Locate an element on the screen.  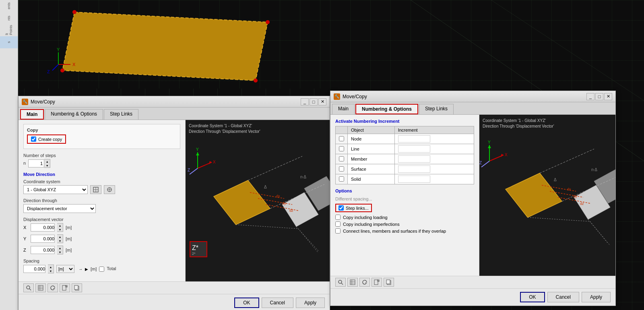
left-toolbar-refresh is located at coordinates (53, 288).